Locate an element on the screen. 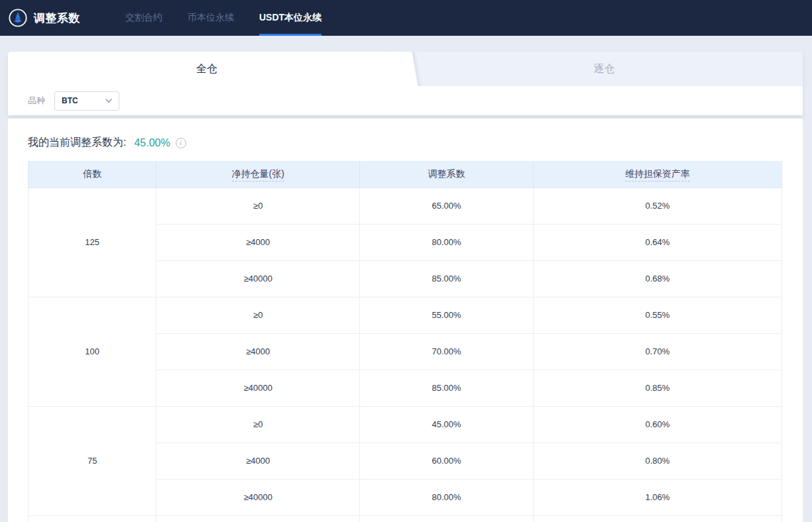  nav-item-1: 币本位永续 is located at coordinates (211, 18).